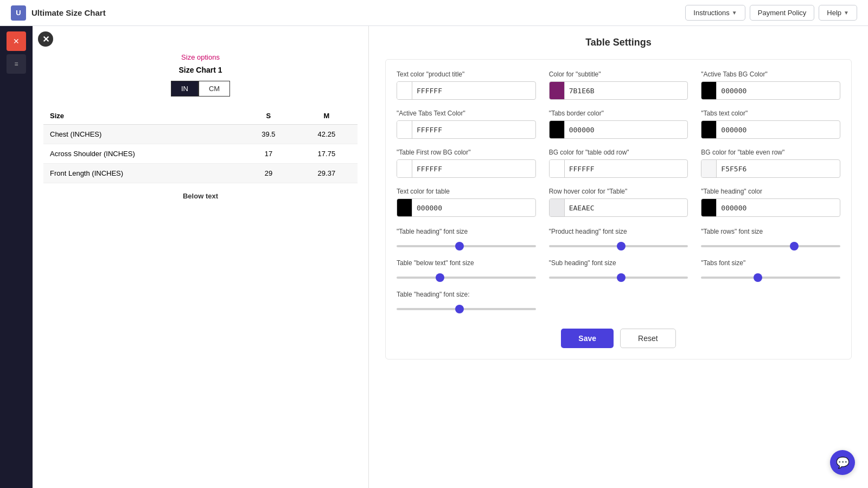 This screenshot has width=868, height=488. I want to click on payment-policy-button: Payment Policy, so click(782, 13).